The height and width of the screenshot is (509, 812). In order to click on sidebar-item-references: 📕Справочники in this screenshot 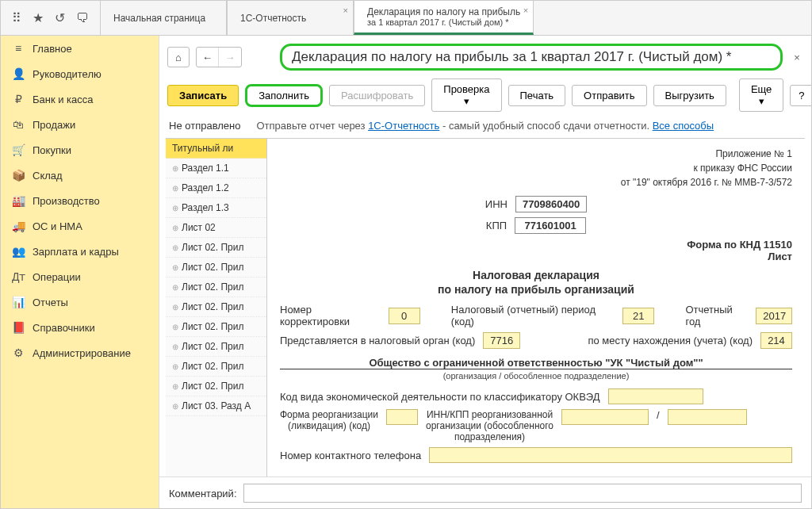, I will do `click(79, 327)`.